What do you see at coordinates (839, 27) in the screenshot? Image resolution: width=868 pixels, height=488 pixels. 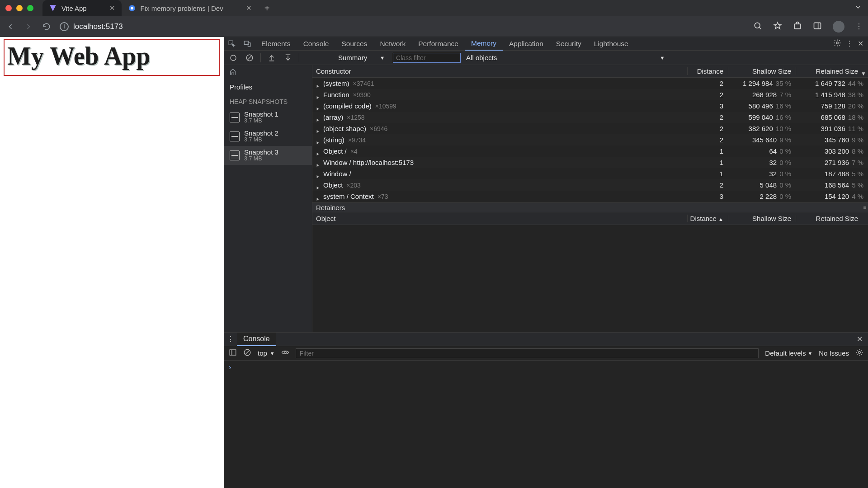 I see `profile-avatar` at bounding box center [839, 27].